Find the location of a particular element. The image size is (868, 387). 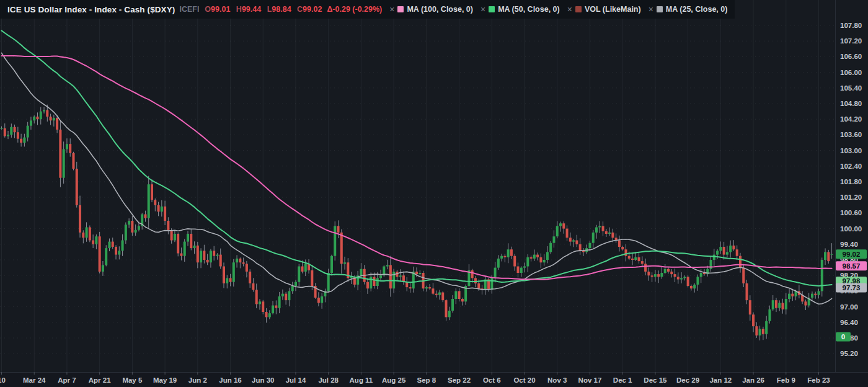

open-label: O is located at coordinates (208, 9).